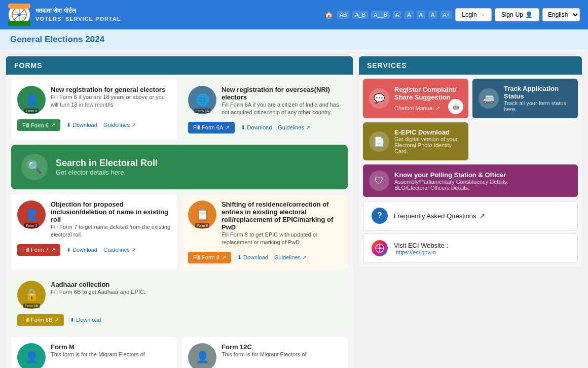  Describe the element at coordinates (282, 93) in the screenshot. I see `form-6a-title: New registration for overseas(NRI) elect…` at that location.